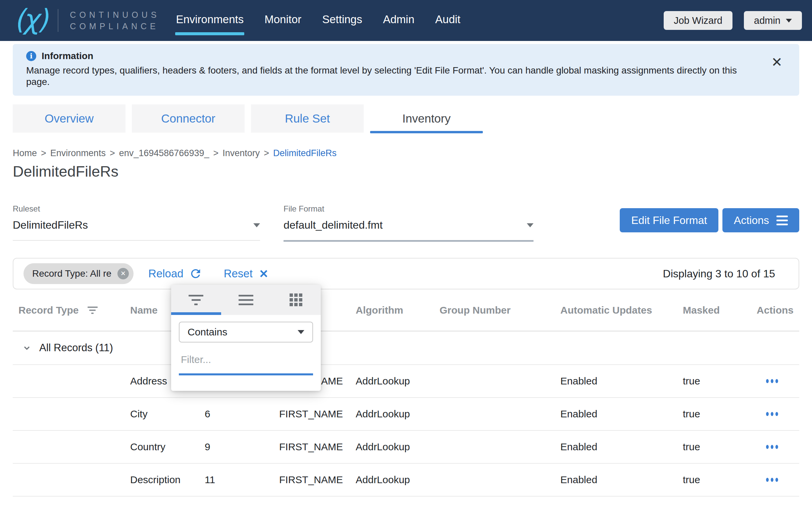  What do you see at coordinates (238, 274) in the screenshot?
I see `reset-label: Reset` at bounding box center [238, 274].